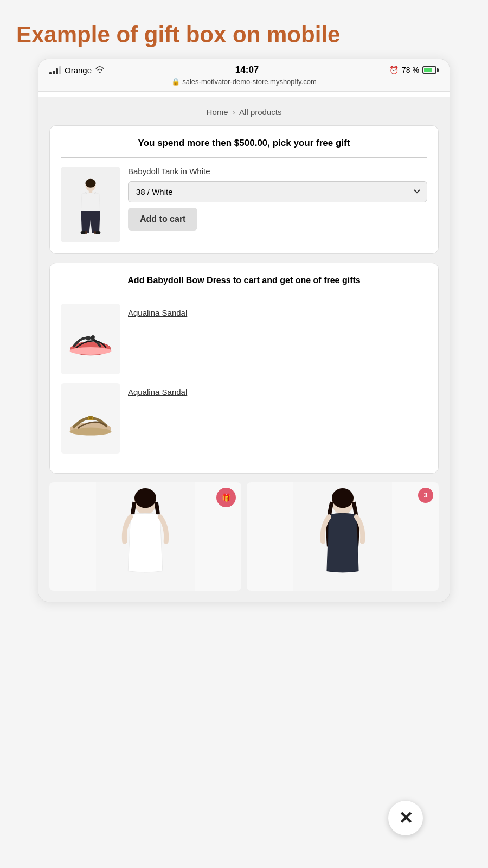 This screenshot has width=488, height=868. What do you see at coordinates (244, 205) in the screenshot?
I see `product-row: Babydoll Tank in White 38 / White Add to…` at bounding box center [244, 205].